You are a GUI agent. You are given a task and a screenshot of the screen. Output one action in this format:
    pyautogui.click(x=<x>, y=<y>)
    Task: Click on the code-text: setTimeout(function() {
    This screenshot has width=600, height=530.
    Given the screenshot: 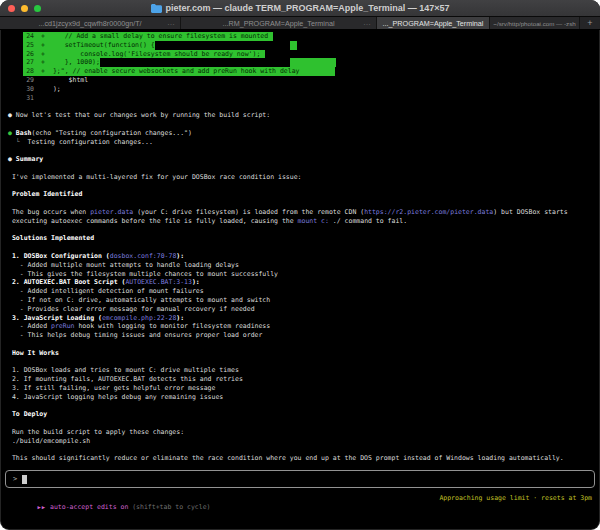 What is the action you would take?
    pyautogui.click(x=102, y=46)
    